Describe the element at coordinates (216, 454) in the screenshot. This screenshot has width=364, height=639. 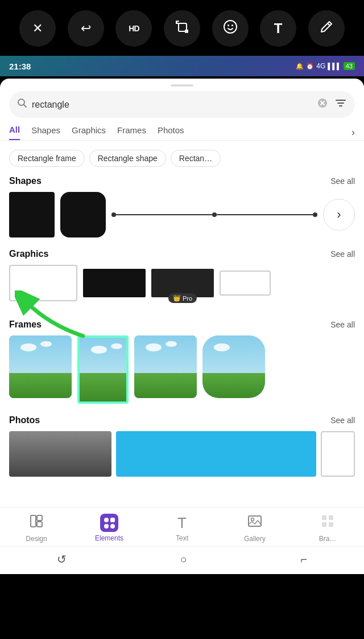
I see `photo-blue-solid` at that location.